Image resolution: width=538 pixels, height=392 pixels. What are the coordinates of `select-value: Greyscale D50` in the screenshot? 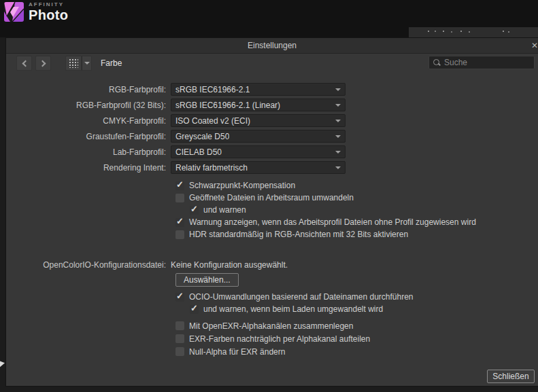 It's located at (203, 137).